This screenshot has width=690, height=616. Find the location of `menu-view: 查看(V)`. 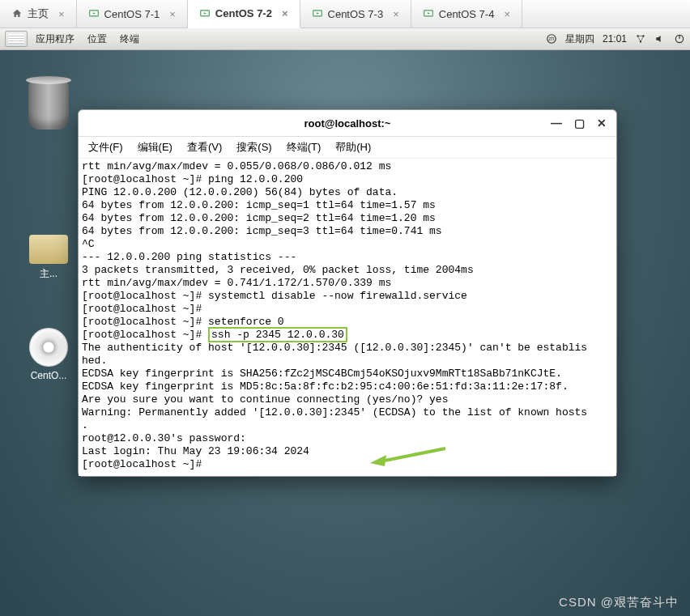

menu-view: 查看(V) is located at coordinates (204, 147).